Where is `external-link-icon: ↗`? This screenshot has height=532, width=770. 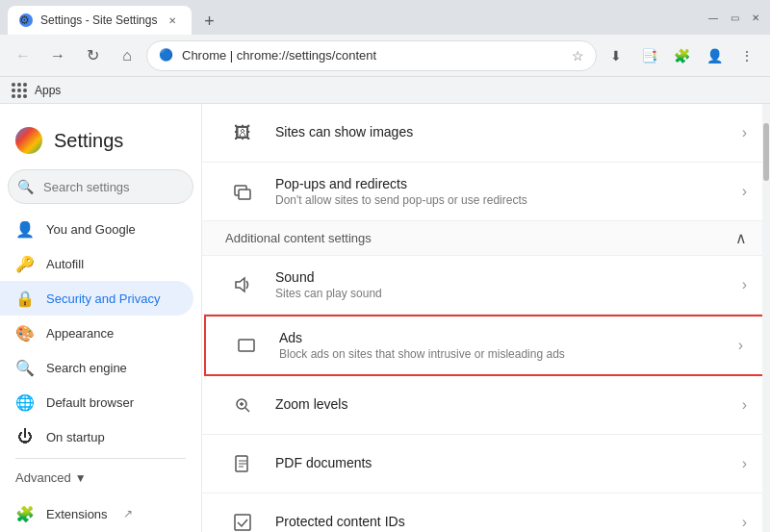 external-link-icon: ↗ is located at coordinates (128, 514).